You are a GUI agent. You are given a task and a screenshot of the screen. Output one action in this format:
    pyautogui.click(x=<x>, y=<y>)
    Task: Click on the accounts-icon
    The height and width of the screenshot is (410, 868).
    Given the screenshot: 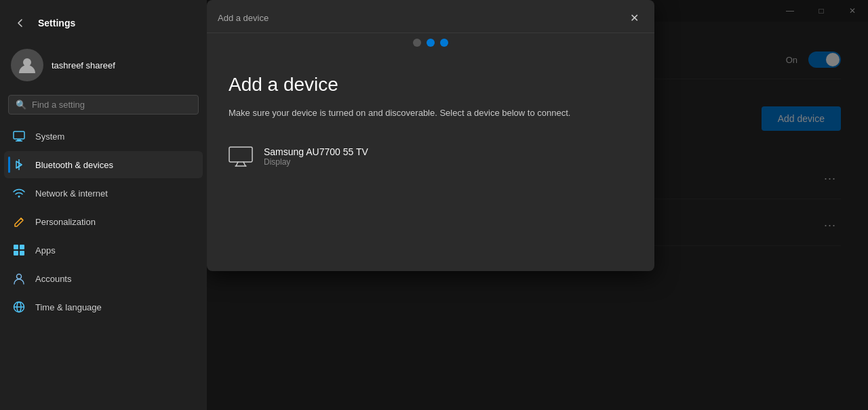 What is the action you would take?
    pyautogui.click(x=19, y=279)
    